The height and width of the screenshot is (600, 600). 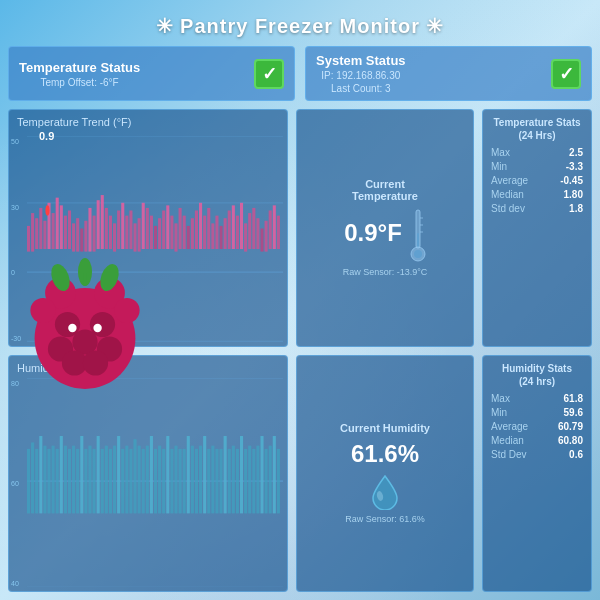 What do you see at coordinates (269, 74) in the screenshot?
I see `temp-status-check: ✓` at bounding box center [269, 74].